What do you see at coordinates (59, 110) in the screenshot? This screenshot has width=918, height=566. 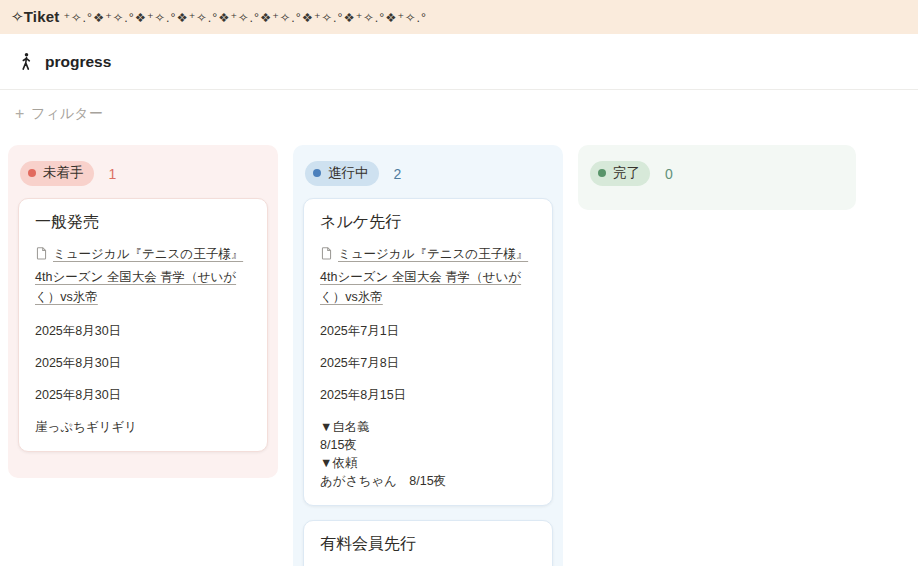 I see `add-filter-button: + フィルター` at bounding box center [59, 110].